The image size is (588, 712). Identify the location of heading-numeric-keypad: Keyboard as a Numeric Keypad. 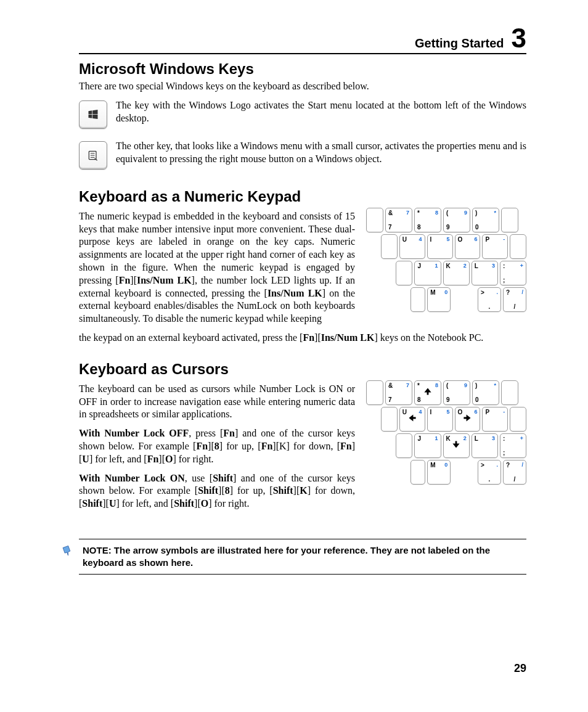
(303, 197).